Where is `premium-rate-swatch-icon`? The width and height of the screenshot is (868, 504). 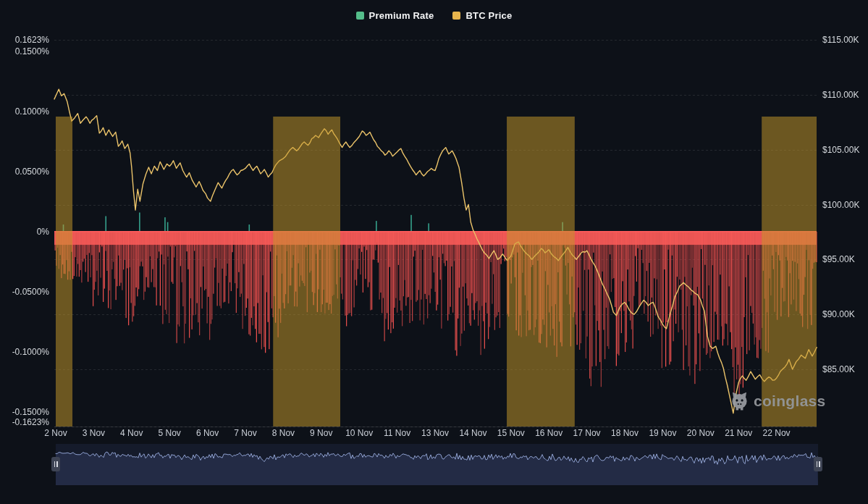
premium-rate-swatch-icon is located at coordinates (361, 16).